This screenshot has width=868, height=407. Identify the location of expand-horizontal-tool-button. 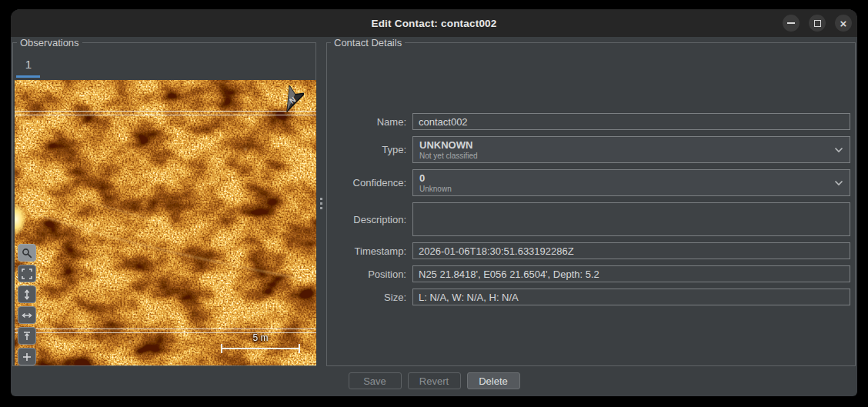
(27, 315).